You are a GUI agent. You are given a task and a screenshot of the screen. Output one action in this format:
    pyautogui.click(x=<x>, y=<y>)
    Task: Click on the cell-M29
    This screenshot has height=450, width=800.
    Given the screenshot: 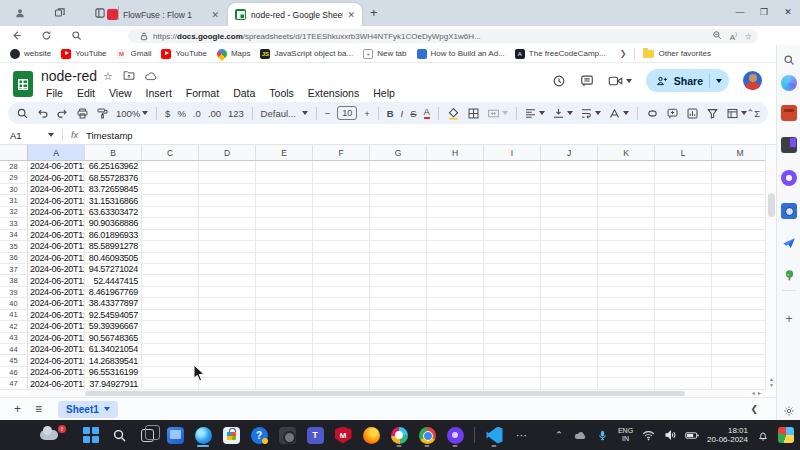 What is the action you would take?
    pyautogui.click(x=738, y=178)
    